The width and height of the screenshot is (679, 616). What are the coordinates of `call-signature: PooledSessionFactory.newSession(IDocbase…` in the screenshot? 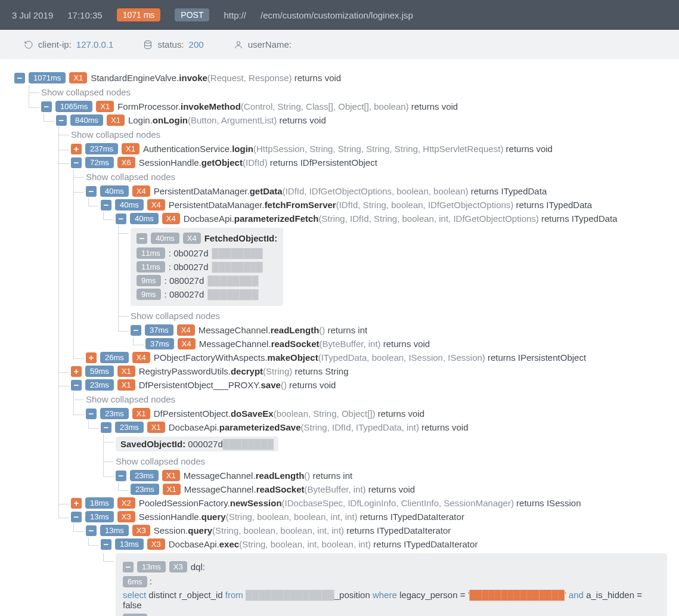 It's located at (360, 503).